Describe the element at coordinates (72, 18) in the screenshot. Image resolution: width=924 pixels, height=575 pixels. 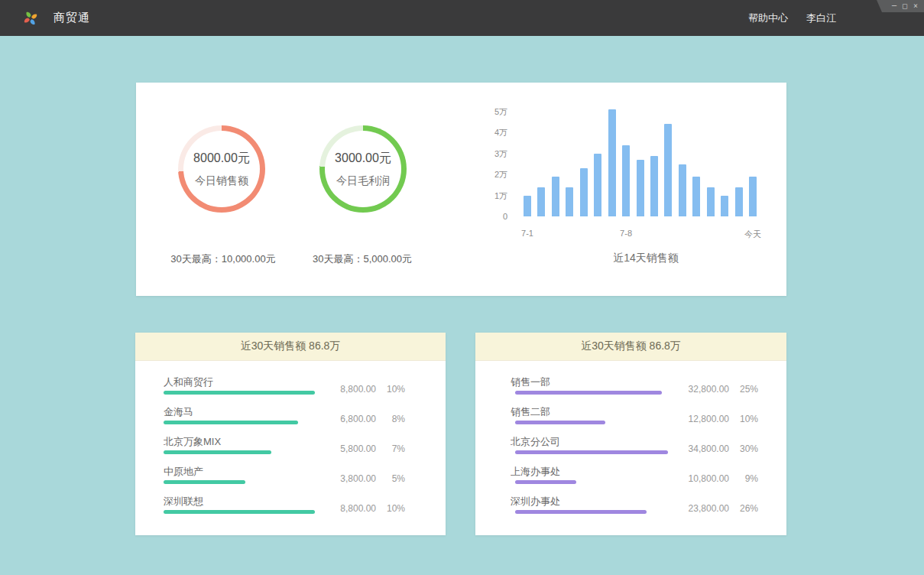
I see `app-title: 商贸通` at that location.